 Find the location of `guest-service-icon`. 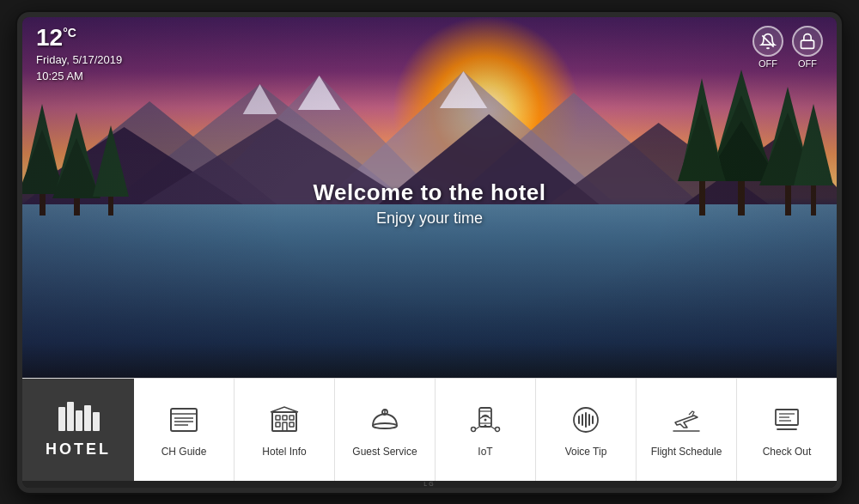

guest-service-icon is located at coordinates (385, 420).